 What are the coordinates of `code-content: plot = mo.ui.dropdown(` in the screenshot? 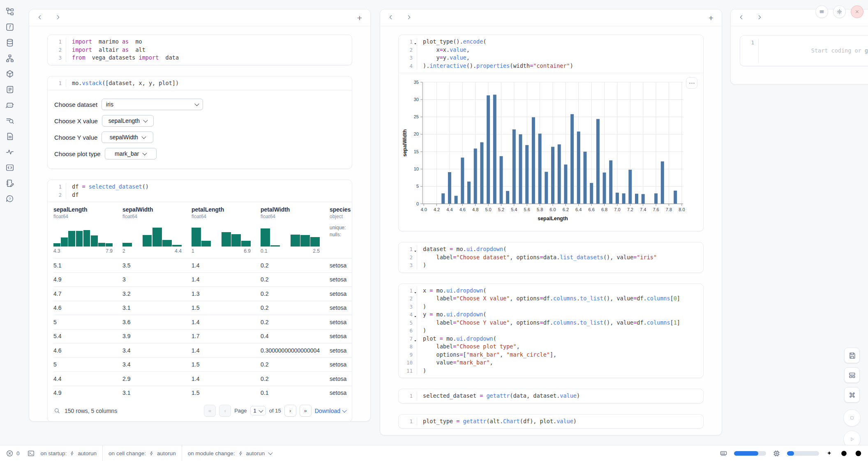 It's located at (560, 339).